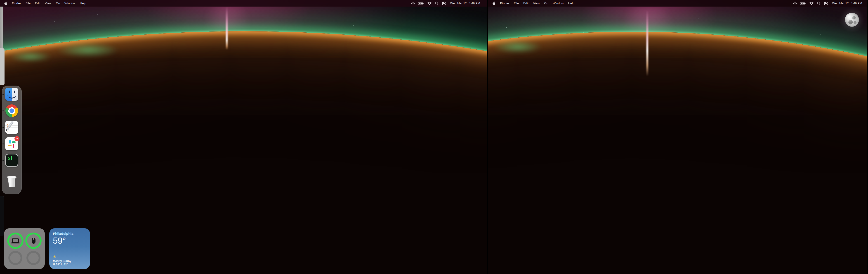 The height and width of the screenshot is (274, 868). I want to click on notes-icon, so click(11, 128).